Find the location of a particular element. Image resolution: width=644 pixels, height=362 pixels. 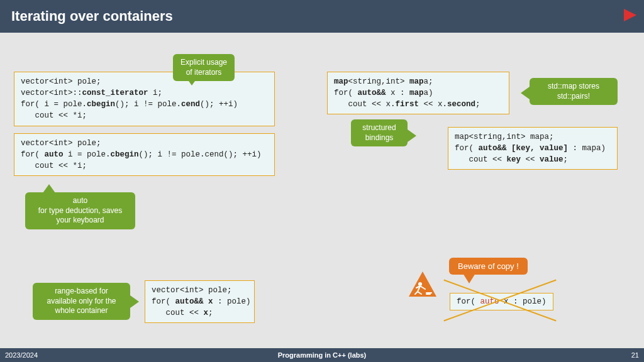

slide-footer: 2023/2024 Programming in C++ (labs) 21 is located at coordinates (322, 355).